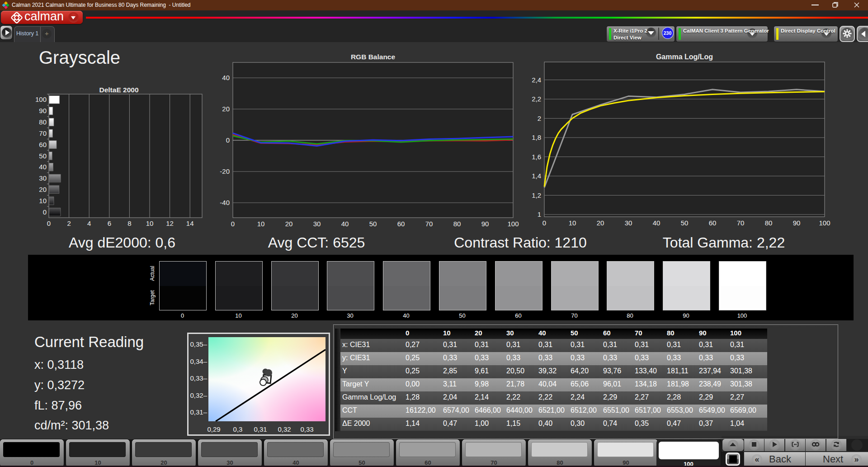 The image size is (868, 467). What do you see at coordinates (118, 90) in the screenshot?
I see `svg-text: DeltaE 2000` at bounding box center [118, 90].